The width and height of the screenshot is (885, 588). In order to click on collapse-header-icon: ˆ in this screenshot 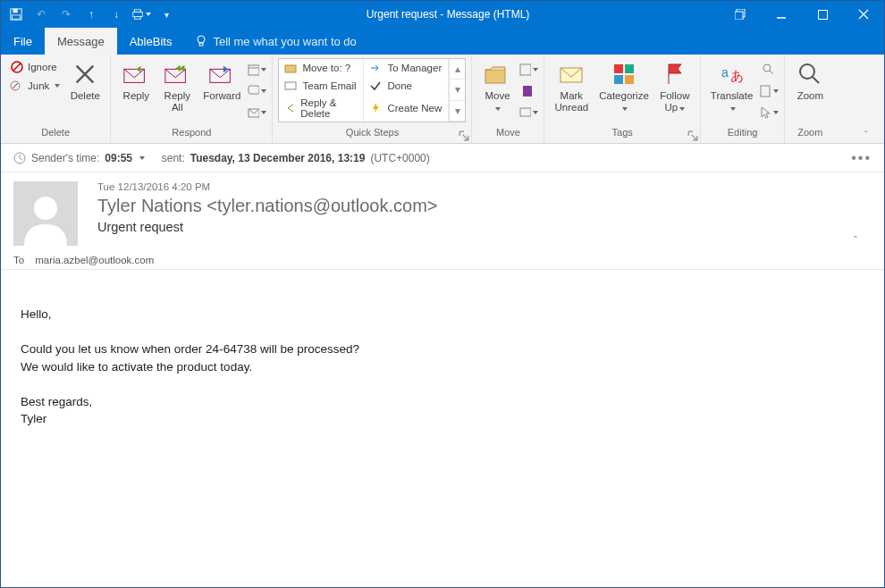, I will do `click(863, 214)`.